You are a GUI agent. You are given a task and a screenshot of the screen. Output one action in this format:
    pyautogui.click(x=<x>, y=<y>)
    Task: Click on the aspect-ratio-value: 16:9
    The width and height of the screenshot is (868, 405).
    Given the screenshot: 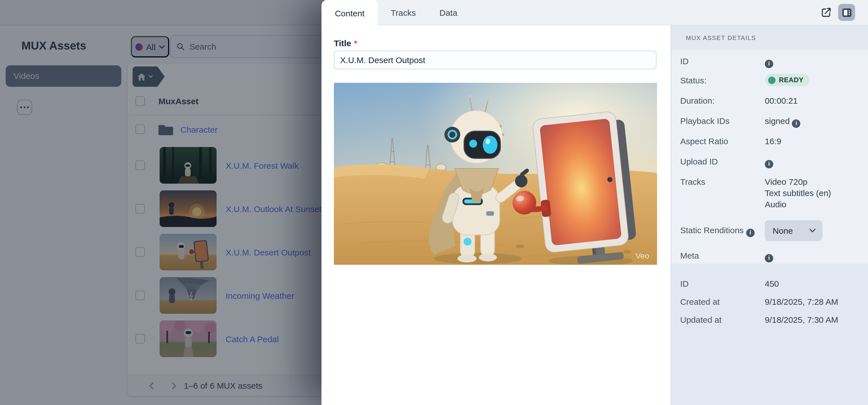 What is the action you would take?
    pyautogui.click(x=773, y=141)
    